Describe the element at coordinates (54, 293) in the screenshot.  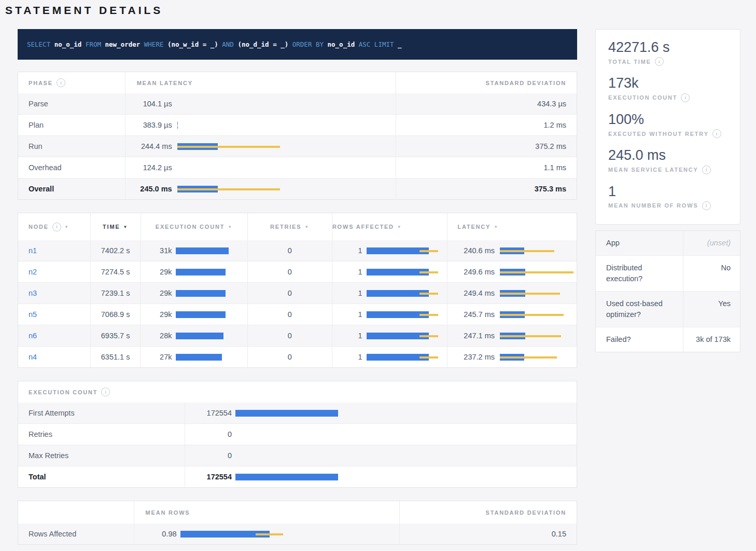
I see `node-cell: n3` at that location.